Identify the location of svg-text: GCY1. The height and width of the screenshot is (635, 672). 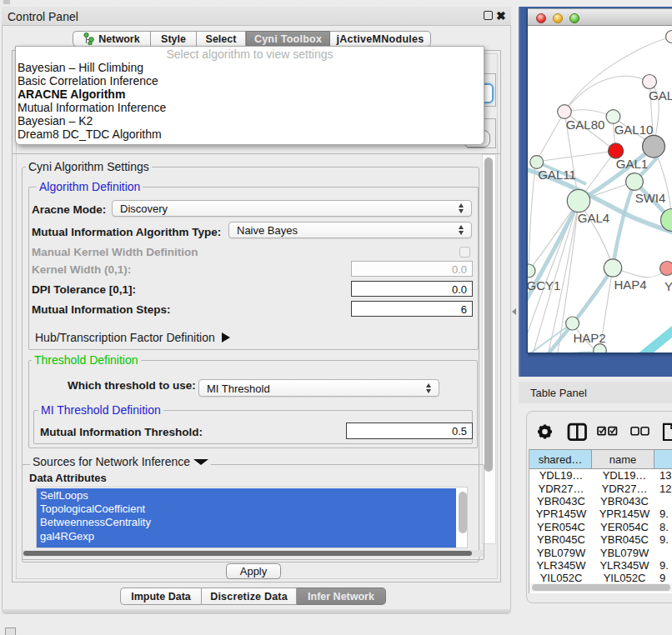
(544, 285).